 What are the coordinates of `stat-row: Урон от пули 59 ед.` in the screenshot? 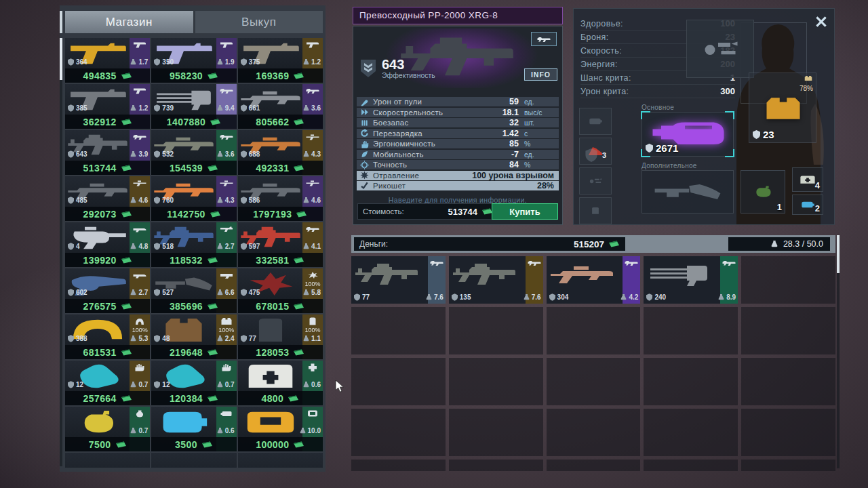 It's located at (458, 102).